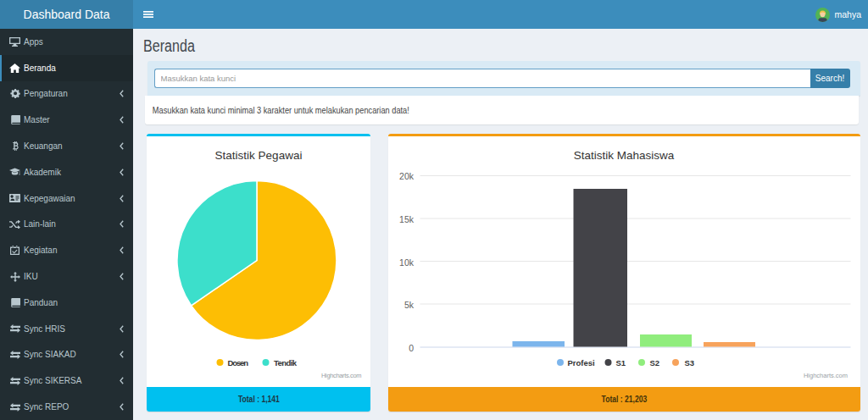 This screenshot has width=868, height=420. I want to click on svg-text: Statistik Mahasiswa, so click(624, 156).